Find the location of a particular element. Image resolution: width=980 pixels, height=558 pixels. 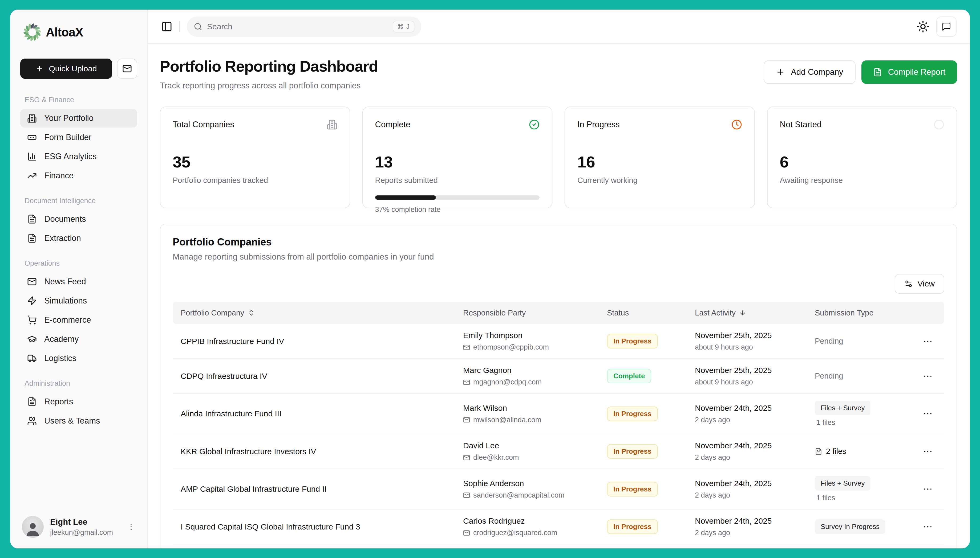

column-header-responsible-party: Responsible Party is located at coordinates (535, 313).